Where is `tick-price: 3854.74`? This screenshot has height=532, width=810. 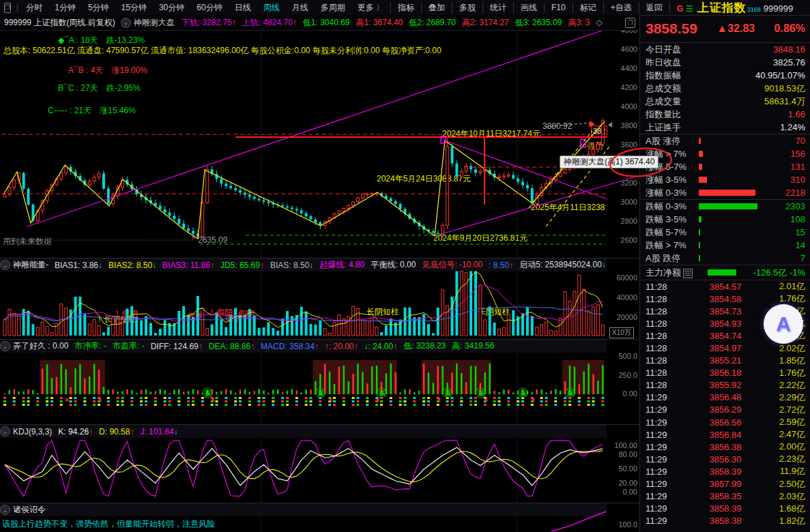
tick-price: 3854.74 is located at coordinates (725, 336).